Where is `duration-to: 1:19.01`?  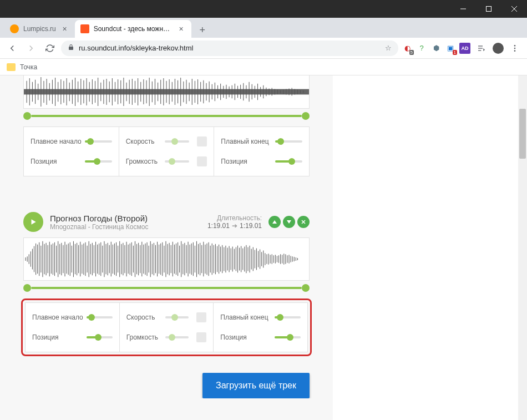
duration-to: 1:19.01 is located at coordinates (251, 226).